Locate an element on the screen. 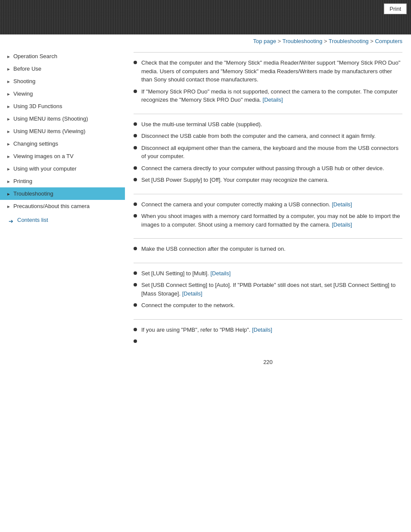 Image resolution: width=411 pixels, height=532 pixels. list-item: Disconnect all equipment other than the … is located at coordinates (268, 152).